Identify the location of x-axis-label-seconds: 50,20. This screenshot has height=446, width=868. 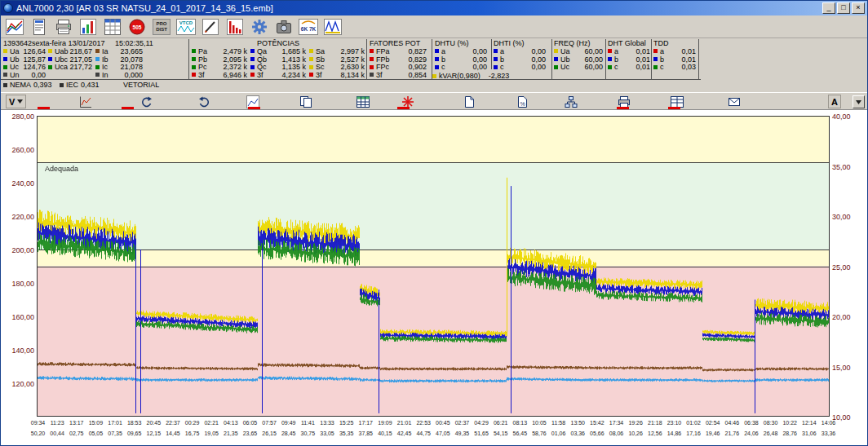
(38, 434).